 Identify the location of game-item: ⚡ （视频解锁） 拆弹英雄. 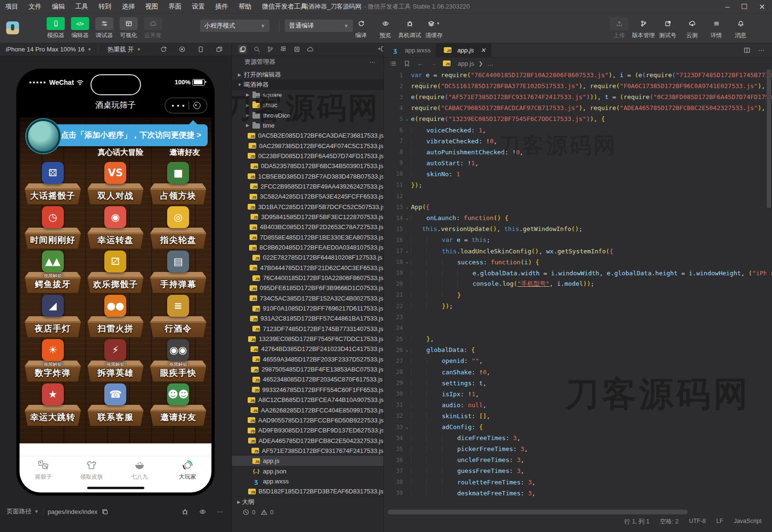
(116, 361).